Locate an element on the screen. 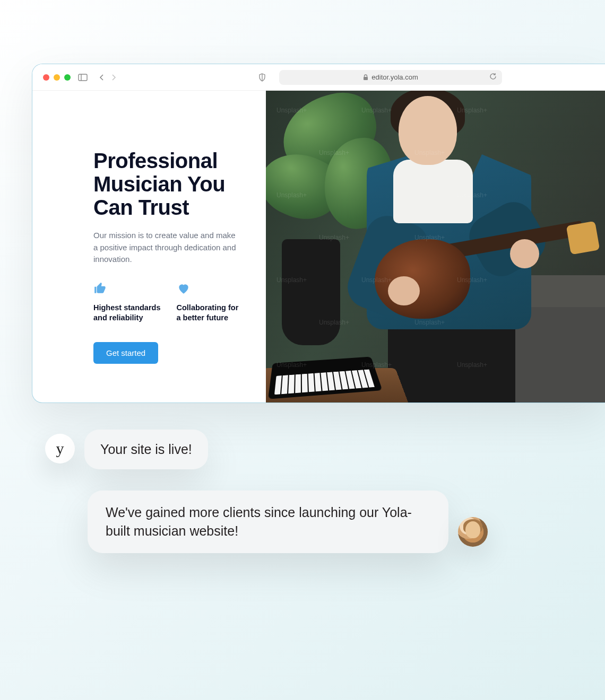  chat-bubble: Your site is live! is located at coordinates (146, 450).